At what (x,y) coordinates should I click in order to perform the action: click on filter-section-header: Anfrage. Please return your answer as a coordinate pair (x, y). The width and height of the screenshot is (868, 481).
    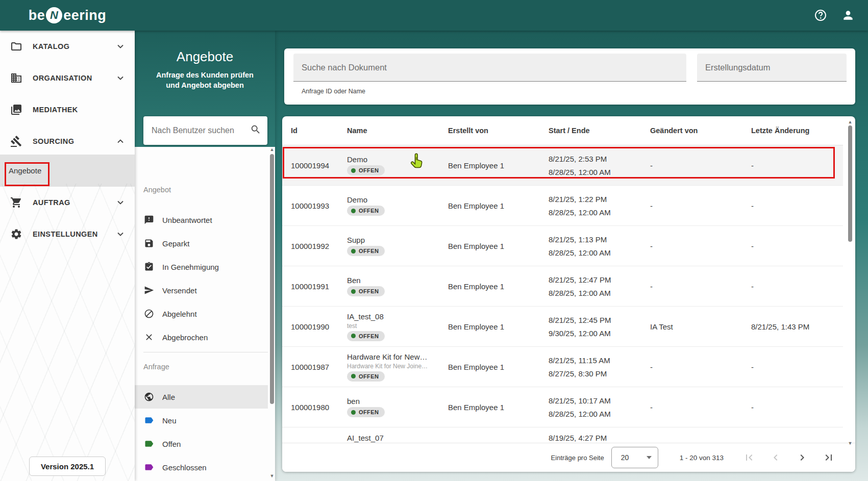
    Looking at the image, I should click on (201, 366).